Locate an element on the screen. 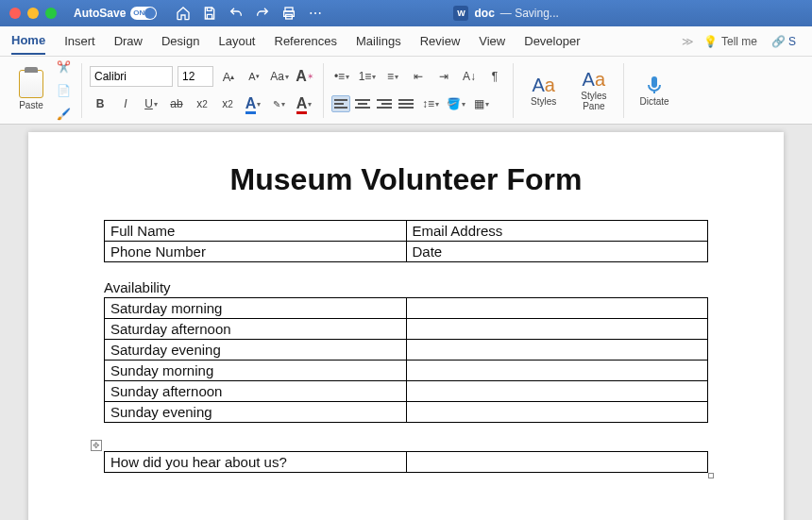 Image resolution: width=812 pixels, height=520 pixels. tabs-overflow-icon: ≫ is located at coordinates (687, 42).